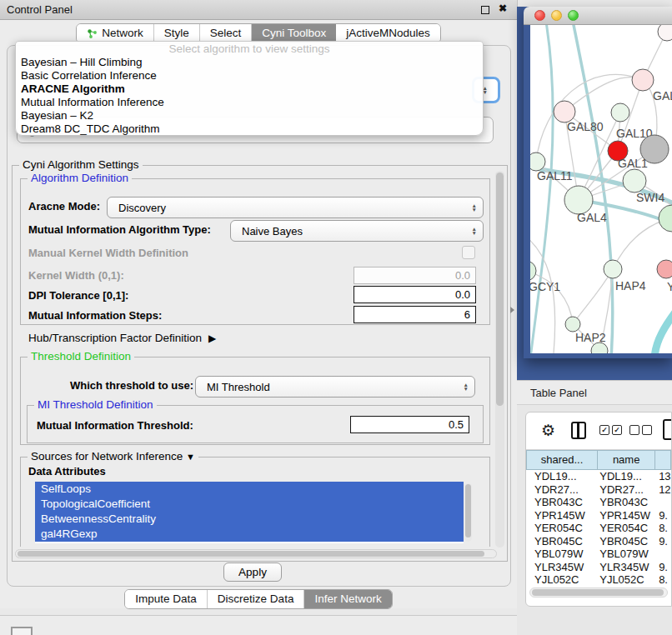  Describe the element at coordinates (295, 208) in the screenshot. I see `aracne-mode-combo: Discovery ▲▼` at that location.